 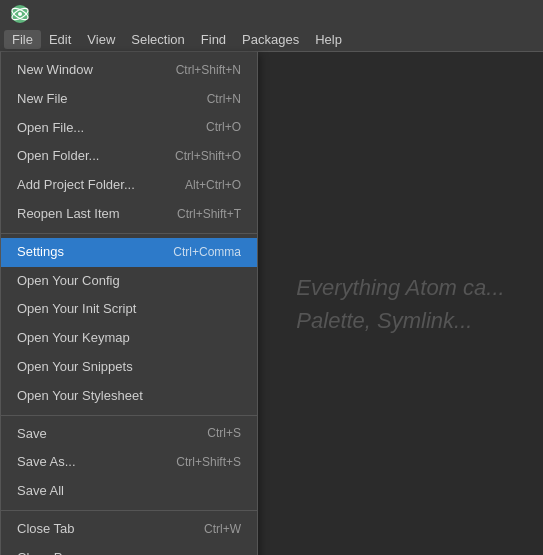 What do you see at coordinates (76, 310) in the screenshot?
I see `menu-item-label-open-your-init-script: Open Your Init Script` at bounding box center [76, 310].